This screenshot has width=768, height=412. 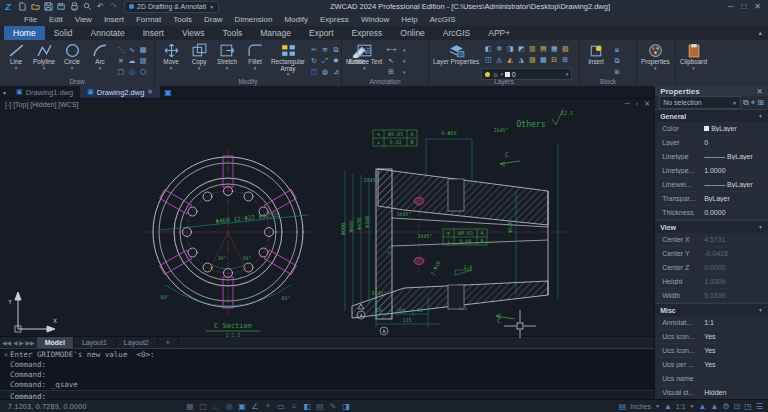 I want to click on property-value: 1.9309, so click(x=736, y=282).